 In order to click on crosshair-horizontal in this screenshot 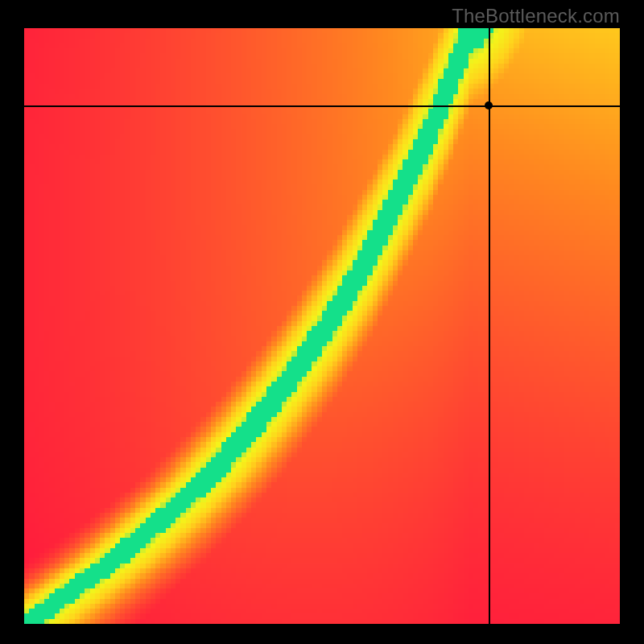, I will do `click(322, 106)`.